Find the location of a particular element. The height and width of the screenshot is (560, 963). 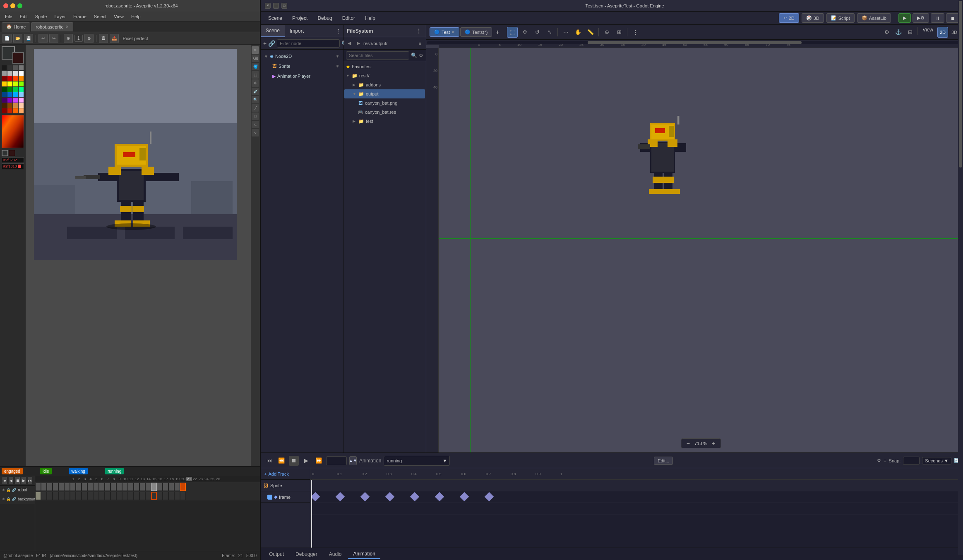

anim-time-input: 0 is located at coordinates (336, 461).